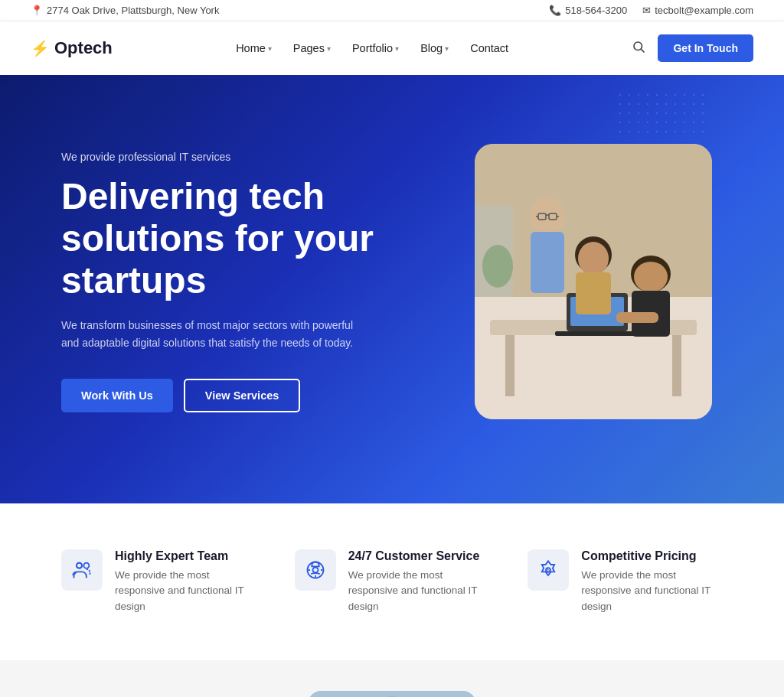 This screenshot has height=697, width=784. What do you see at coordinates (392, 679) in the screenshot?
I see `bottom-teaser` at bounding box center [392, 679].